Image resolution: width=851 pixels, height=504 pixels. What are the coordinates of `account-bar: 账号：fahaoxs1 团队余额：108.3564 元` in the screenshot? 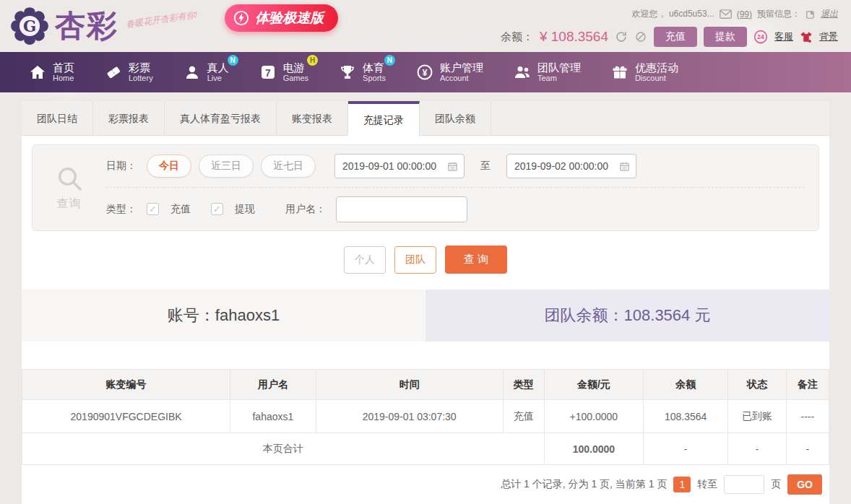 It's located at (426, 316).